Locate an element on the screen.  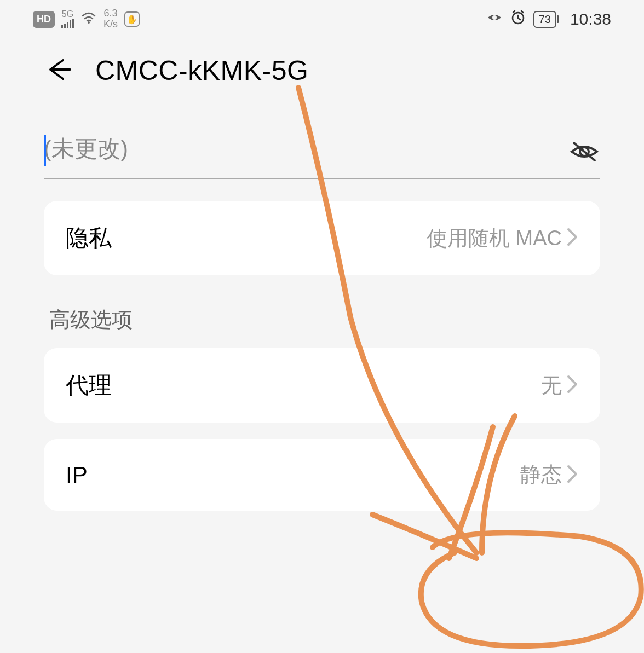
header: CMCC-kKMK-5G is located at coordinates (322, 71).